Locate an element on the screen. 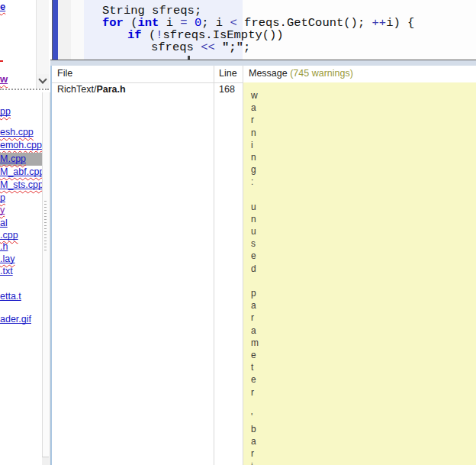 The height and width of the screenshot is (465, 476). editor-accent-bar is located at coordinates (55, 30).